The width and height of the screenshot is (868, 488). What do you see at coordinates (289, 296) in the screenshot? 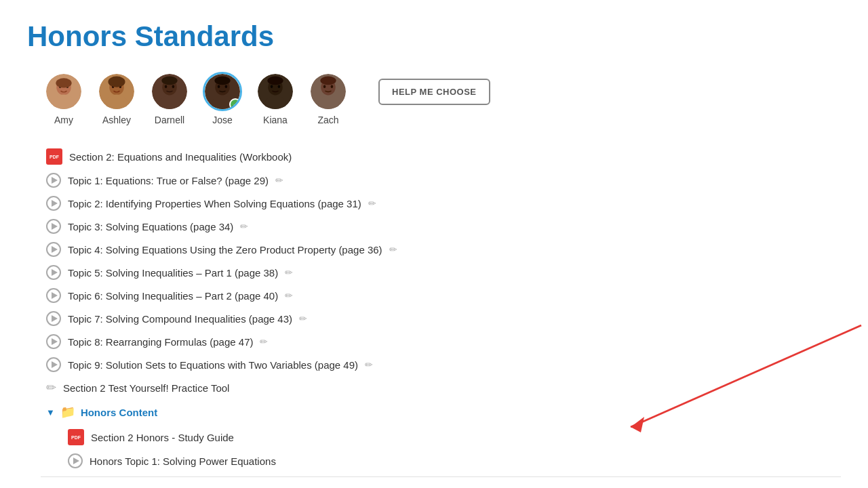
I see `edit-icon-6: ✏` at bounding box center [289, 296].